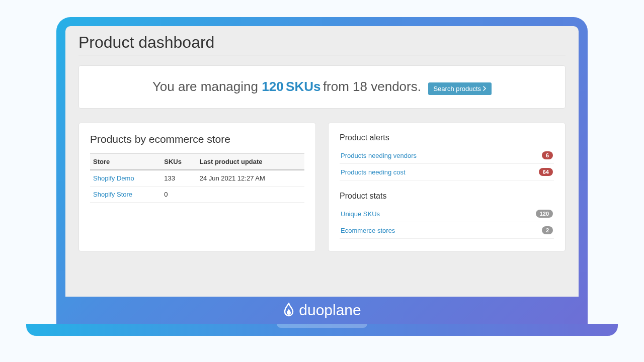  Describe the element at coordinates (447, 172) in the screenshot. I see `list-item: Products needing cost 64` at that location.